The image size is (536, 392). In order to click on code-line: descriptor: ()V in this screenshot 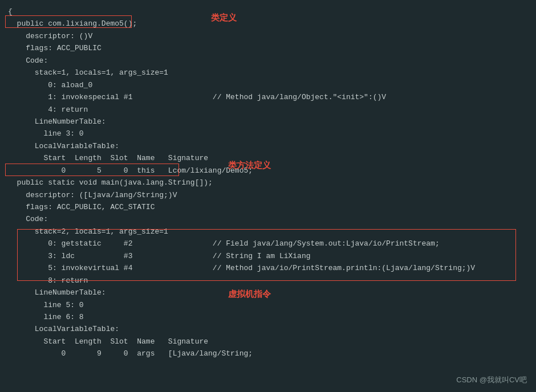, I will do `click(268, 36)`.